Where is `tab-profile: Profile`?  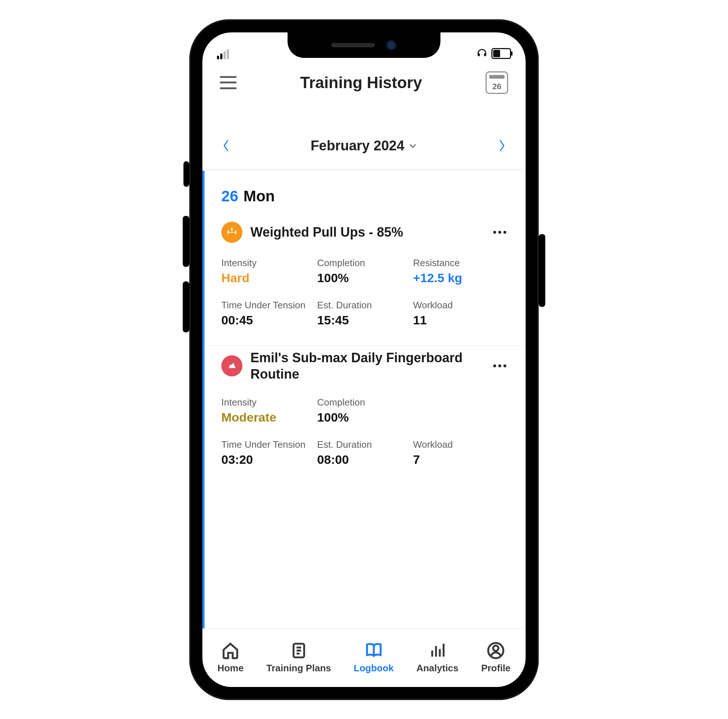
tab-profile: Profile is located at coordinates (496, 658).